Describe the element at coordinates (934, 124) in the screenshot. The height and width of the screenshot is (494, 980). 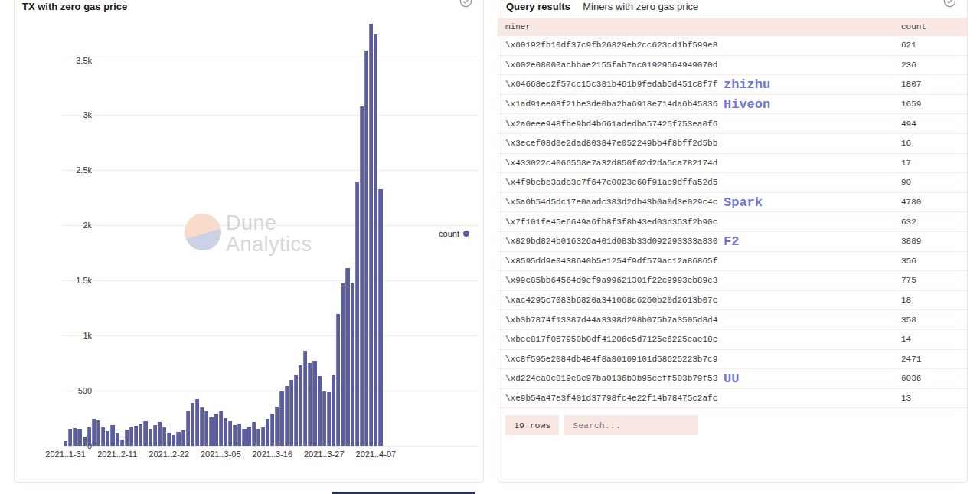
I see `count-cell: 494` at that location.